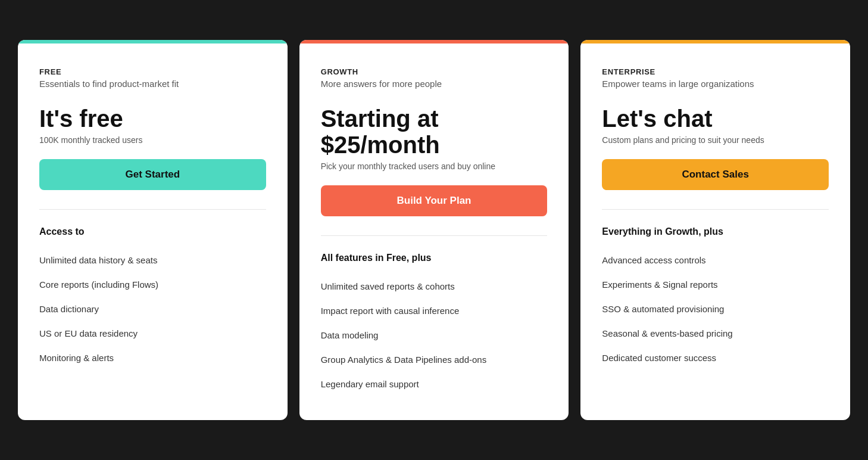 The image size is (868, 460). Describe the element at coordinates (152, 210) in the screenshot. I see `divider-free` at that location.